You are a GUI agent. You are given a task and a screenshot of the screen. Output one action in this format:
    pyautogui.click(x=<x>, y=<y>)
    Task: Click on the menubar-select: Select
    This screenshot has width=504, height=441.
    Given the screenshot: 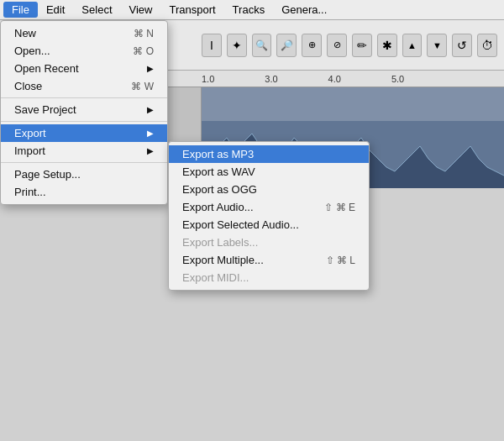 What is the action you would take?
    pyautogui.click(x=97, y=10)
    